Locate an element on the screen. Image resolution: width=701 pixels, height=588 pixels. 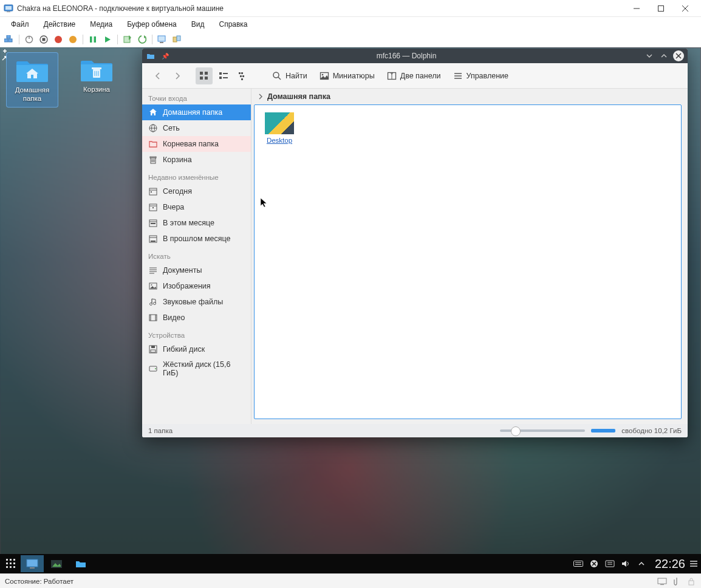
host-close-button is located at coordinates (685, 9).